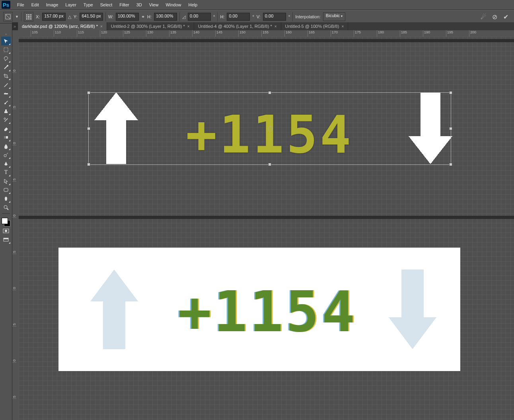 This screenshot has width=514, height=420. What do you see at coordinates (124, 5) in the screenshot?
I see `menu-filter: Filter` at bounding box center [124, 5].